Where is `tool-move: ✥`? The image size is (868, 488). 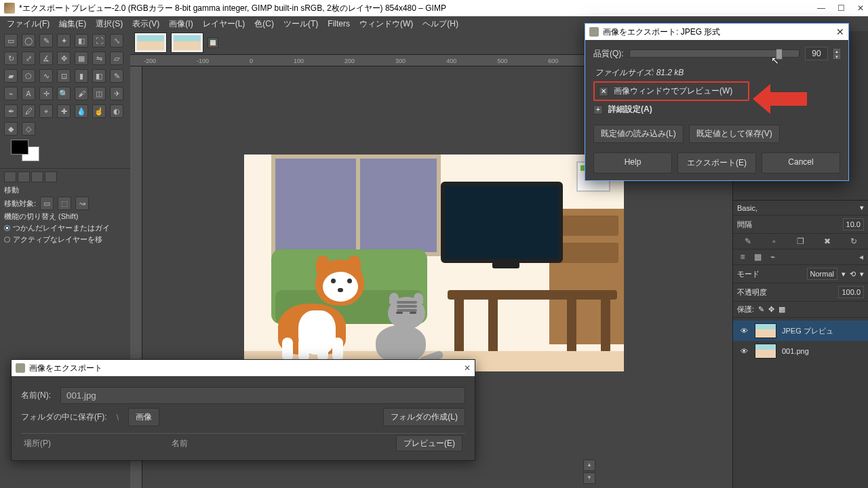
tool-move: ✥ is located at coordinates (64, 58).